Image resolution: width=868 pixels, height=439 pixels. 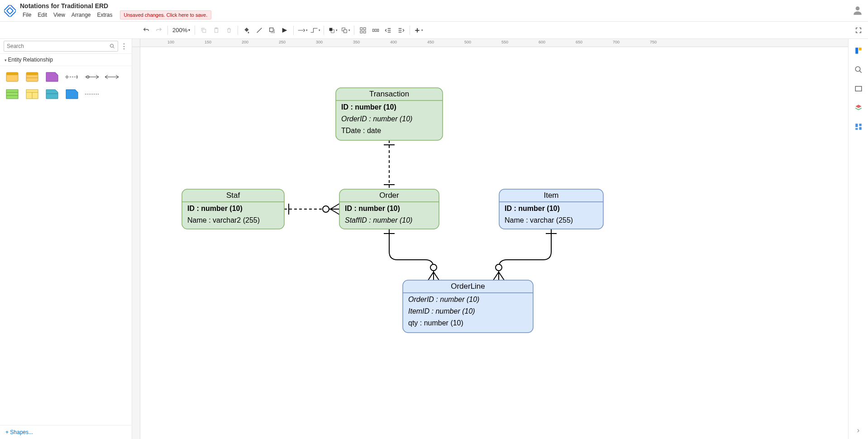 What do you see at coordinates (333, 30) in the screenshot?
I see `to-front-button: ▾` at bounding box center [333, 30].